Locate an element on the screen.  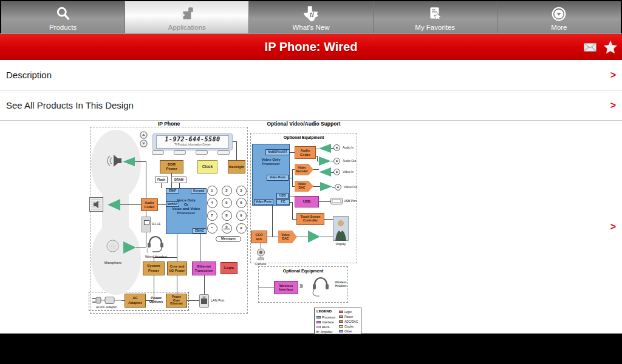
legend-item: ADC/DAC is located at coordinates (349, 322).